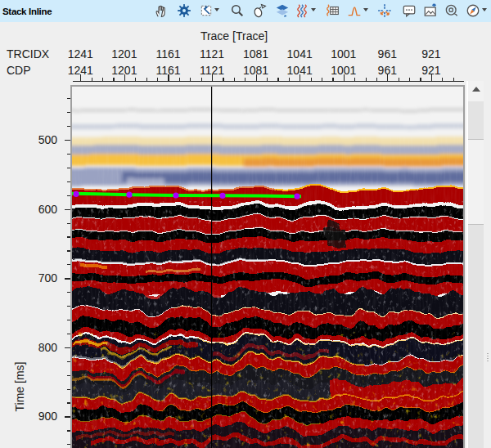 Image resolution: width=491 pixels, height=448 pixels. Describe the element at coordinates (476, 92) in the screenshot. I see `scrollbar-up-button` at that location.